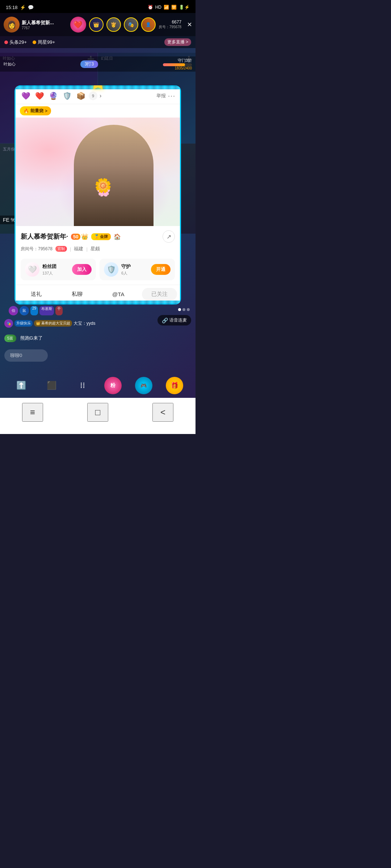 This screenshot has height=868, width=391. What do you see at coordinates (175, 386) in the screenshot?
I see `toolbar-gift-btn: 🎁` at bounding box center [175, 386].